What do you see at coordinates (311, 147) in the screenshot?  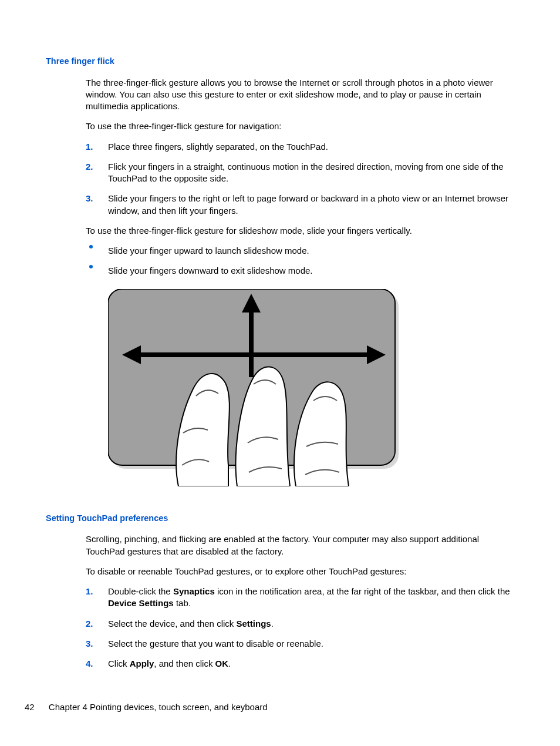 I see `step-text: Place three fingers, slightly separated,…` at bounding box center [311, 147].